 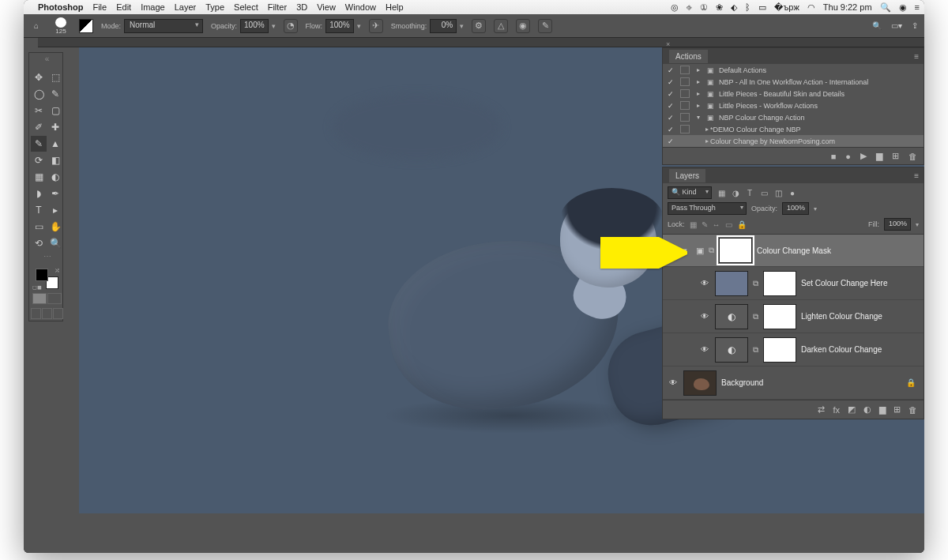 I want to click on play-button: ▶, so click(x=863, y=156).